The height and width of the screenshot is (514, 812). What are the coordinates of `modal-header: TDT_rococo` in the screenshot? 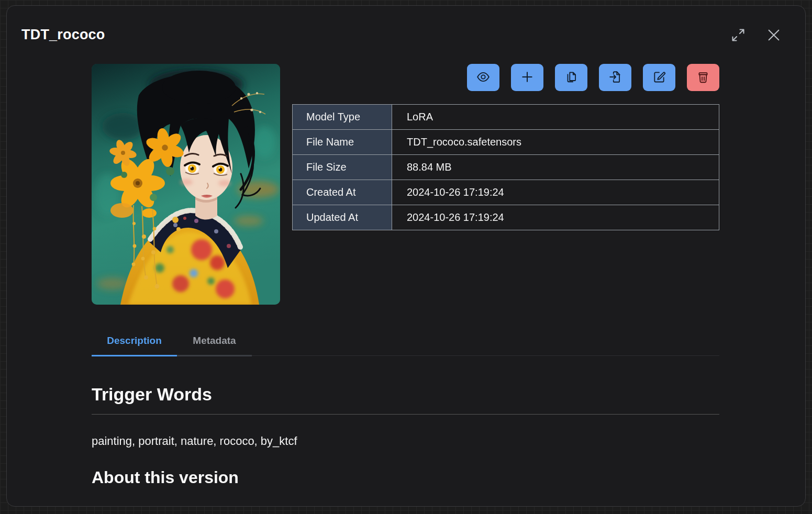 It's located at (406, 24).